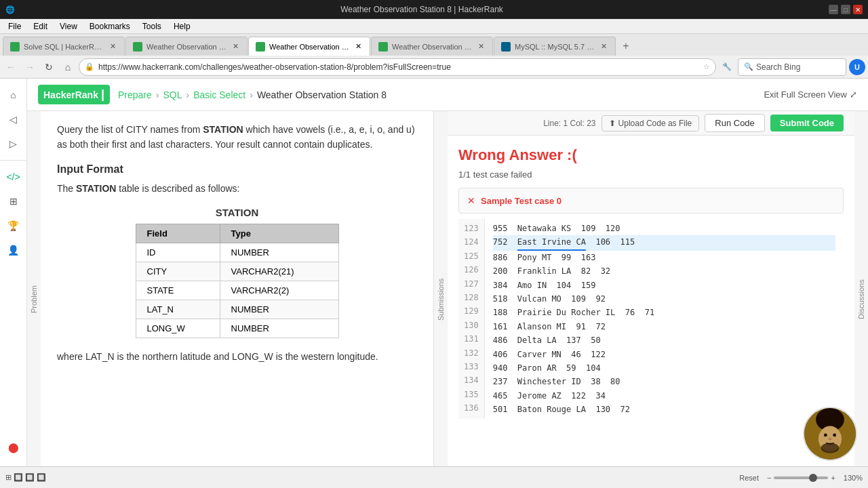 The image size is (868, 488). What do you see at coordinates (471, 380) in the screenshot?
I see `line-num: 134` at bounding box center [471, 380].